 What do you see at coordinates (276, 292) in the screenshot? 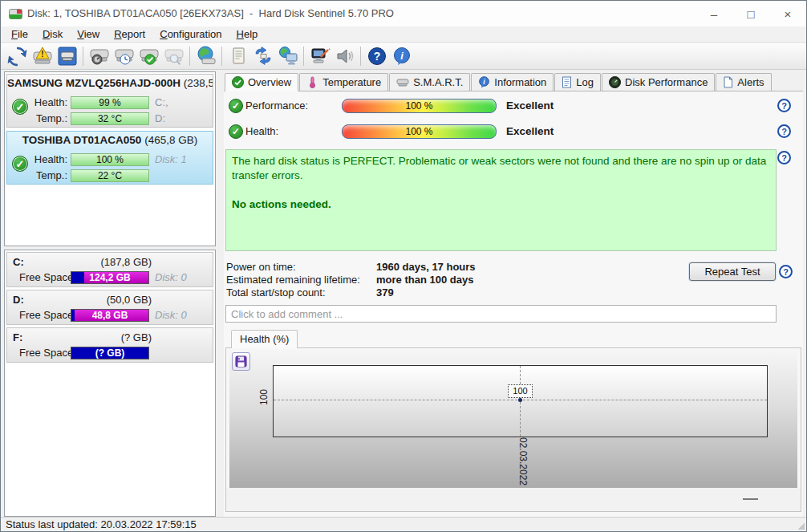
I see `start-stop-count-label: Total start/stop count:` at bounding box center [276, 292].